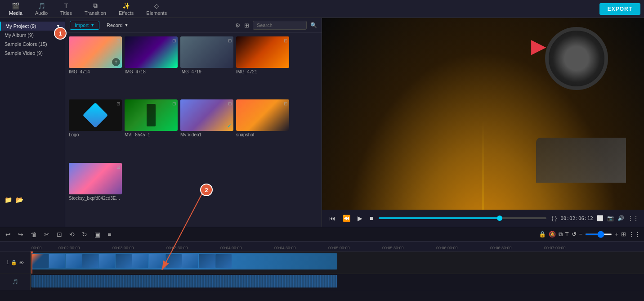  Describe the element at coordinates (542, 234) in the screenshot. I see `lock-icon: 🔒` at that location.